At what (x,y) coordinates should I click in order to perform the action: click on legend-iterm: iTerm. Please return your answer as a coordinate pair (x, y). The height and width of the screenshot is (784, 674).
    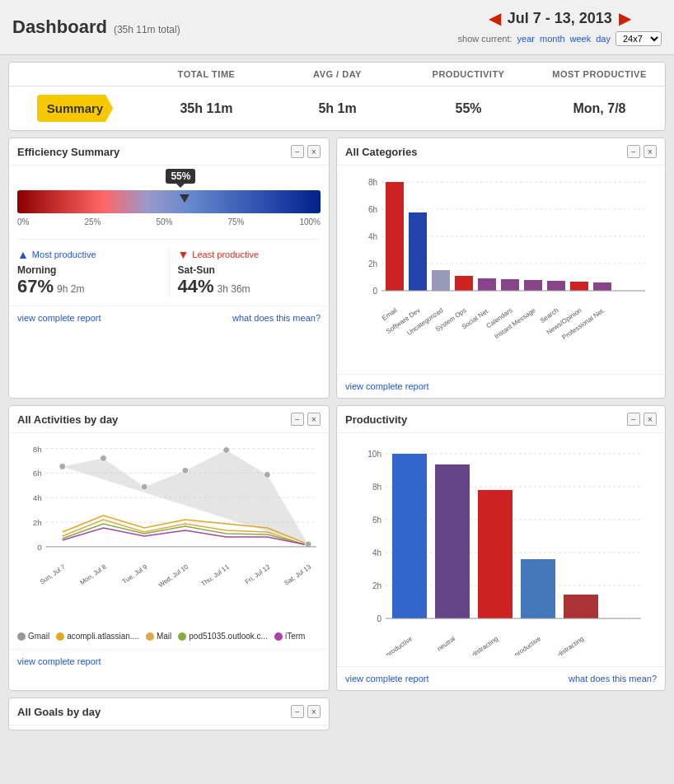
    Looking at the image, I should click on (290, 636).